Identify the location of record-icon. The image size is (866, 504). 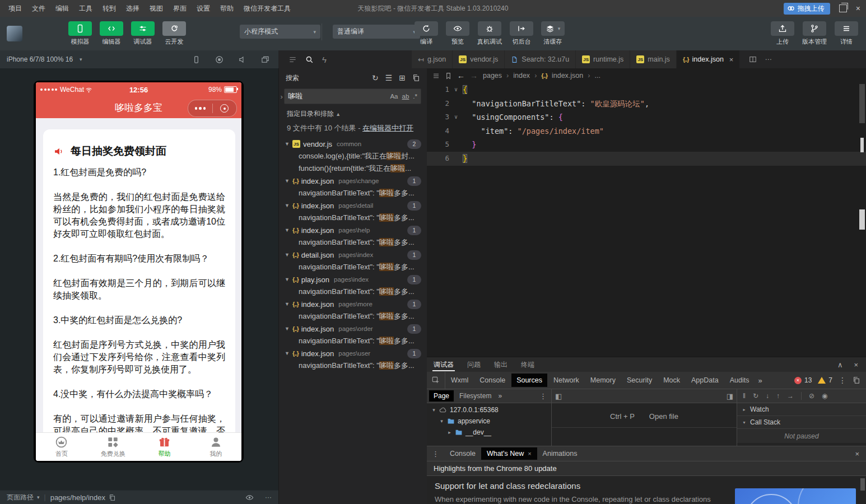
(220, 59).